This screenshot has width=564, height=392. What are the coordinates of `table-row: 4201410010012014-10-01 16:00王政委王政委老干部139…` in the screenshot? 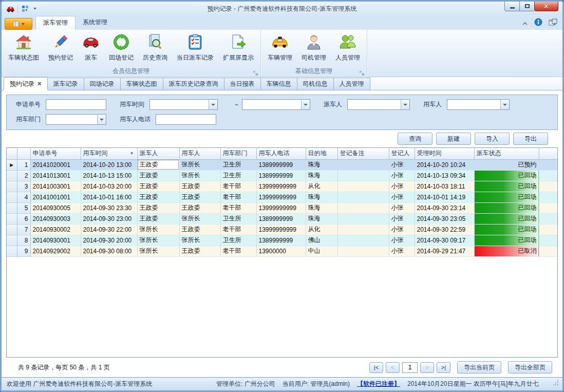 It's located at (283, 197).